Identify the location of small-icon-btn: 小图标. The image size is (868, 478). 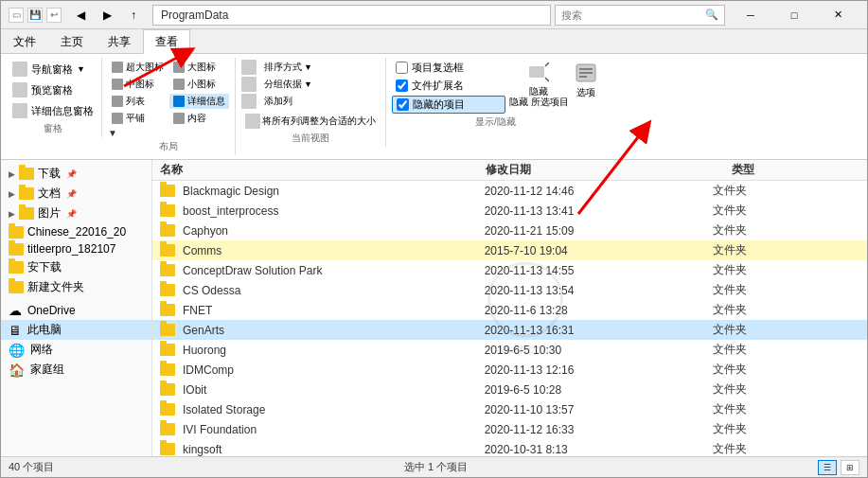
(199, 84).